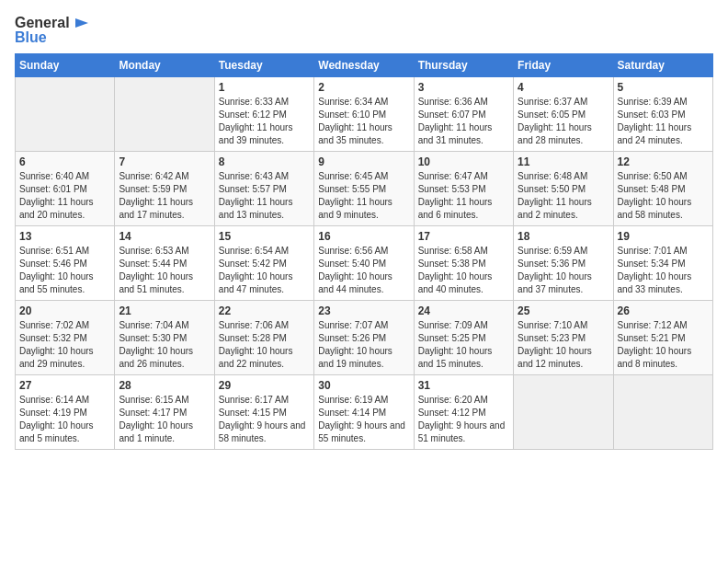  I want to click on day-number: 5, so click(664, 87).